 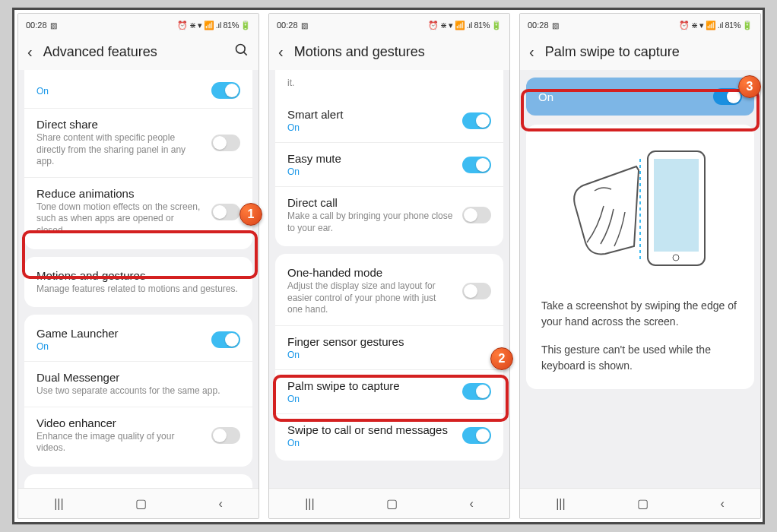 What do you see at coordinates (640, 212) in the screenshot?
I see `palm-swipe-illustration` at bounding box center [640, 212].